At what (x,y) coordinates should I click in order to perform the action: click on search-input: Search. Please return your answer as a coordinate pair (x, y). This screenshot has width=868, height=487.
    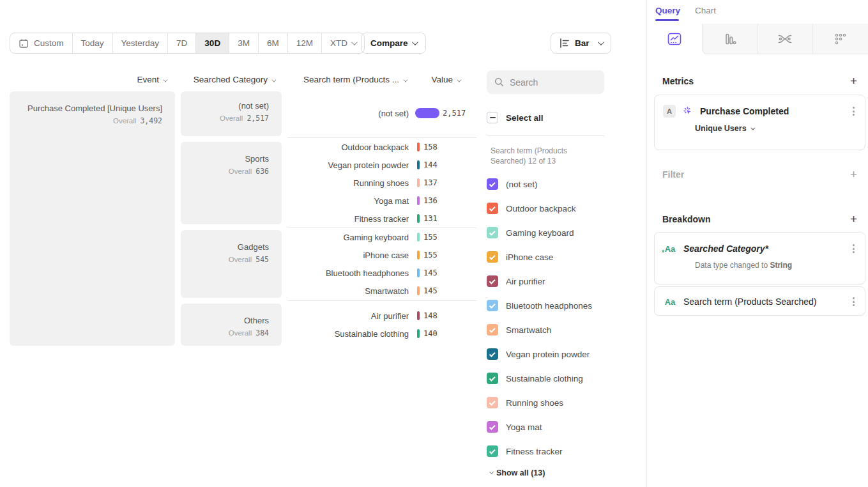
    Looking at the image, I should click on (545, 82).